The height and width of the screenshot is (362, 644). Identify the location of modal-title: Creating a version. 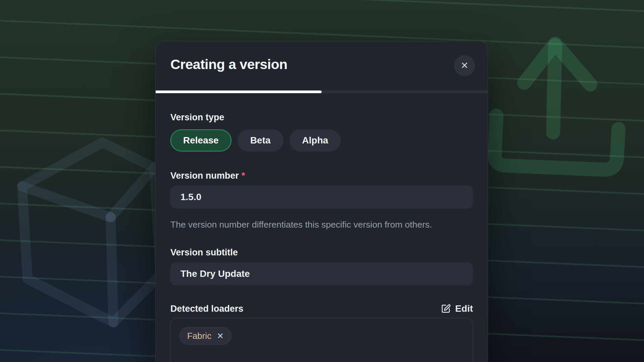
(322, 64).